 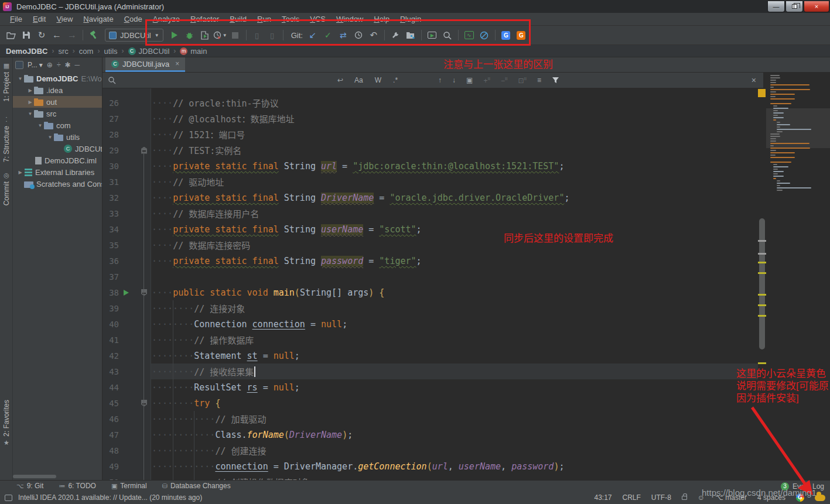 What do you see at coordinates (762, 284) in the screenshot?
I see `scrollbar-thumb` at bounding box center [762, 284].